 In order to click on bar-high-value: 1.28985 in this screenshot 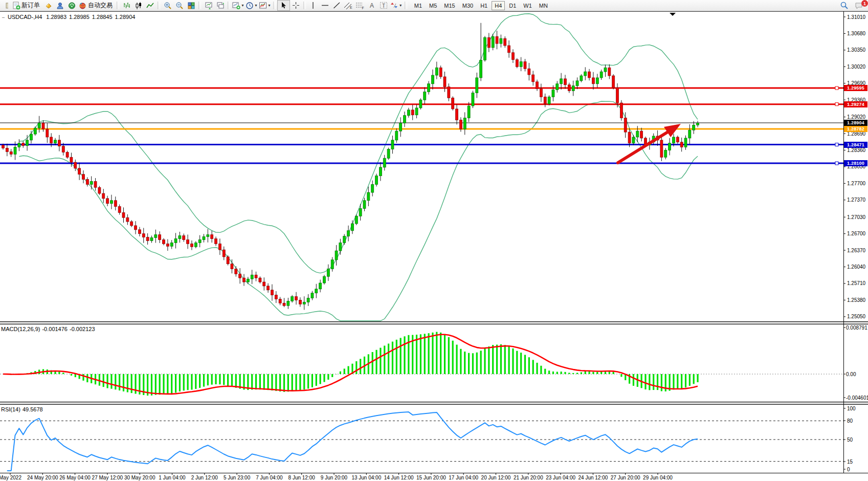, I will do `click(79, 17)`.